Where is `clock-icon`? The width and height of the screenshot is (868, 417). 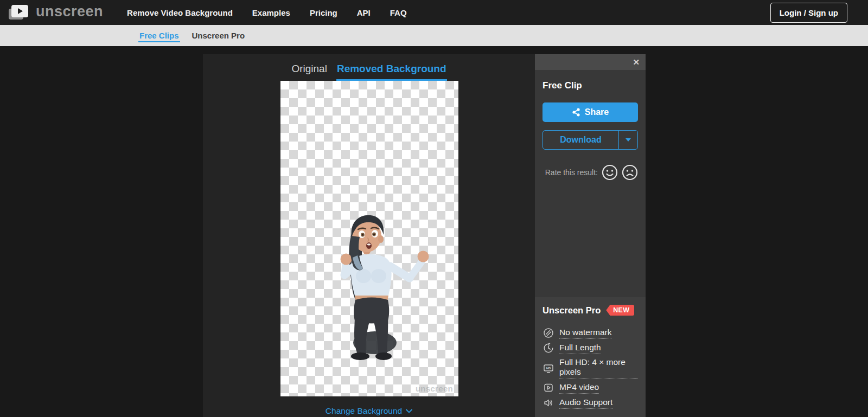
clock-icon is located at coordinates (548, 348).